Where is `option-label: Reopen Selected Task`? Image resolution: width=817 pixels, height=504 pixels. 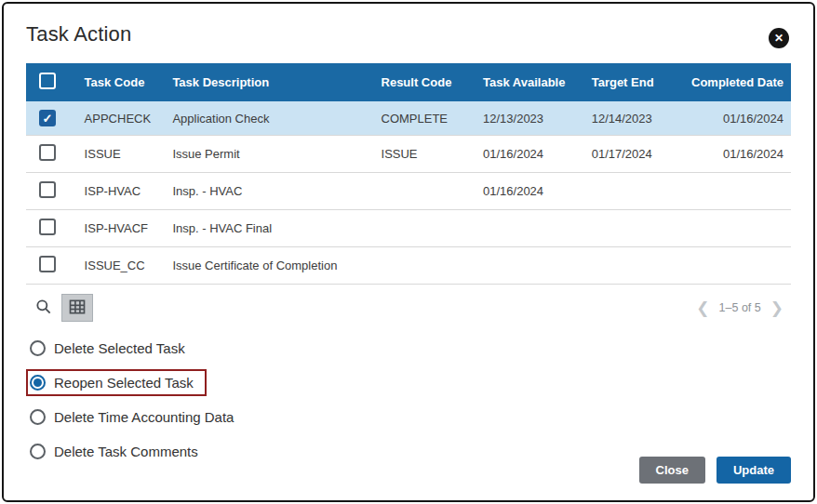 option-label: Reopen Selected Task is located at coordinates (124, 383).